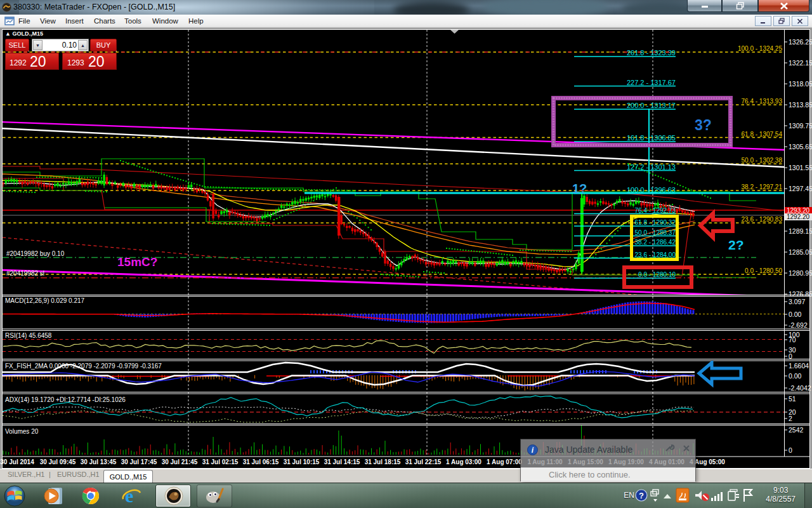  I want to click on svg-text: 0.0 - 1280.10, so click(657, 274).